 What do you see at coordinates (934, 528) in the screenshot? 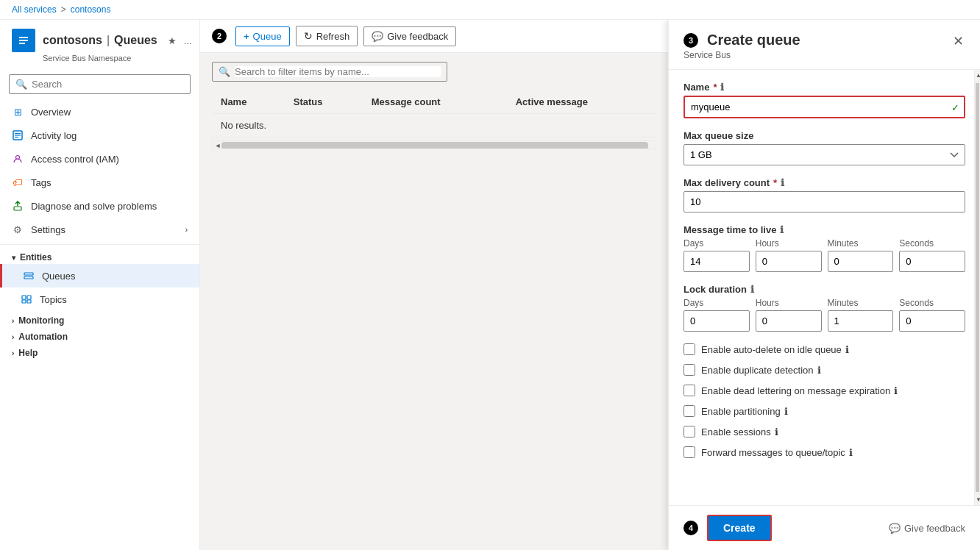
I see `panel-feedback-label: Give feedback` at bounding box center [934, 528].